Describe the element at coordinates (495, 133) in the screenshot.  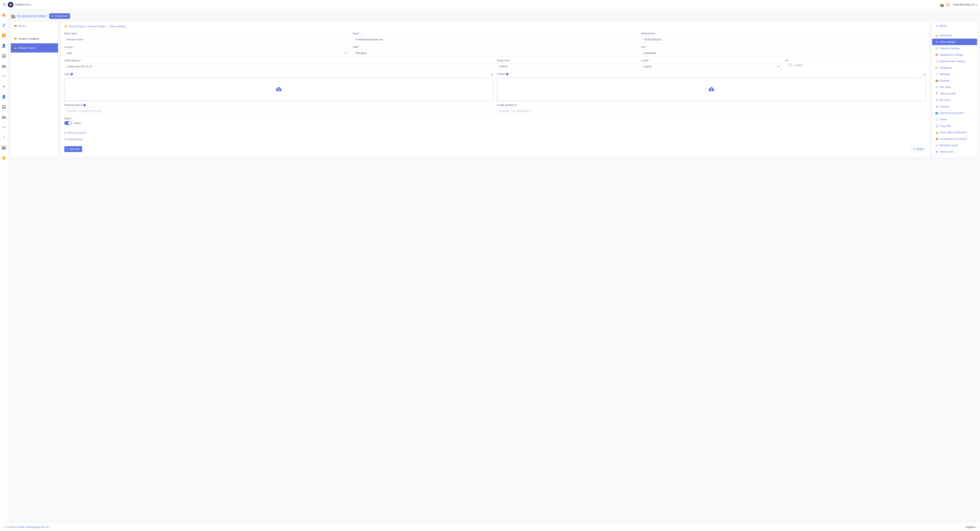
I see `terms-link: ⚖ Terms of service` at that location.